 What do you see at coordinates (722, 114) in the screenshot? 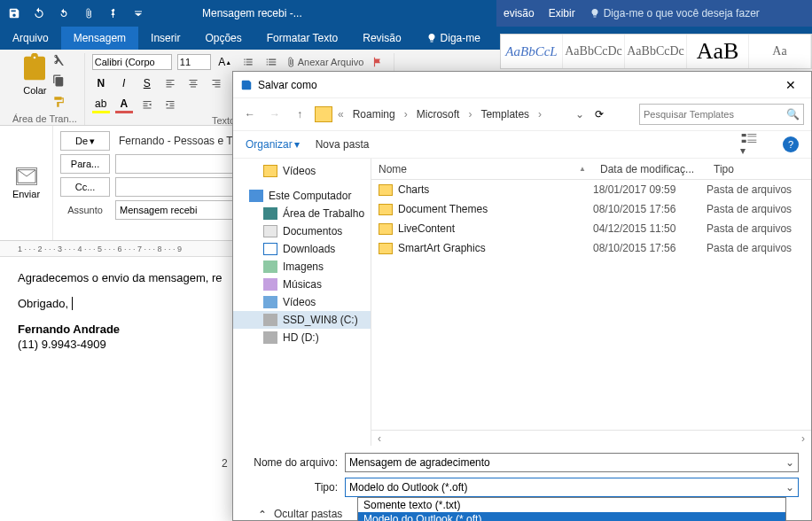
I see `search-box: 🔍` at bounding box center [722, 114].